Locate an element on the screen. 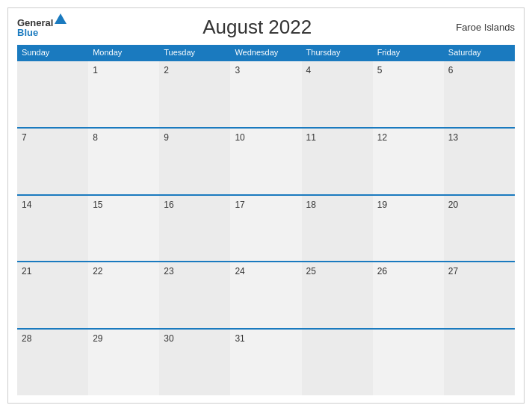 This screenshot has height=411, width=532. day-header-thursday: Thursday is located at coordinates (338, 52).